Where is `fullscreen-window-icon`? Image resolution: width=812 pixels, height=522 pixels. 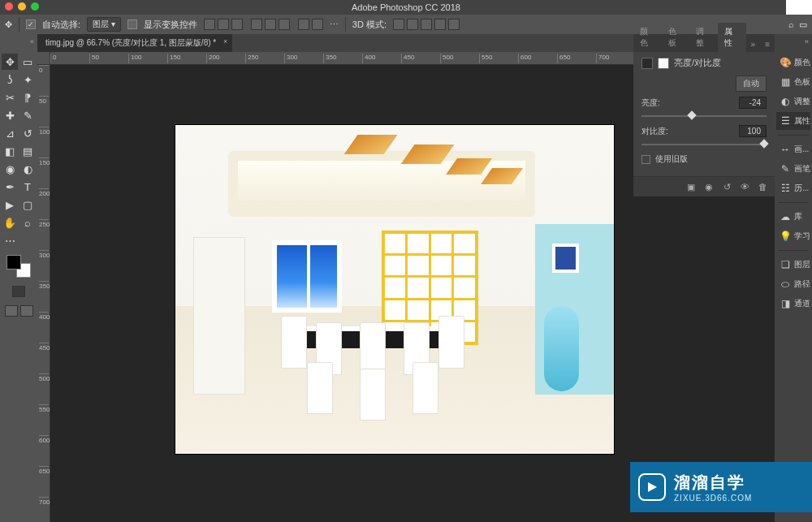
fullscreen-window-icon is located at coordinates (35, 6).